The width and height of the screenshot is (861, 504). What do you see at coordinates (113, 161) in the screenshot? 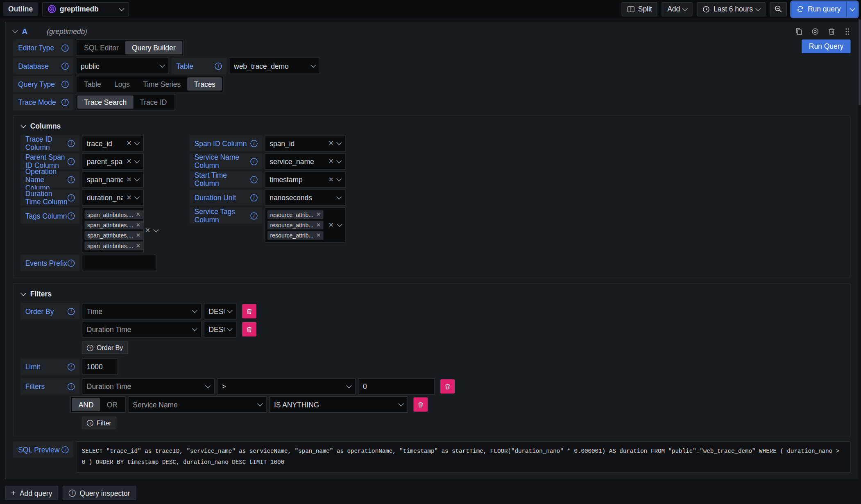
I see `parent-span-id-column-select: parent_span_id✕` at bounding box center [113, 161].